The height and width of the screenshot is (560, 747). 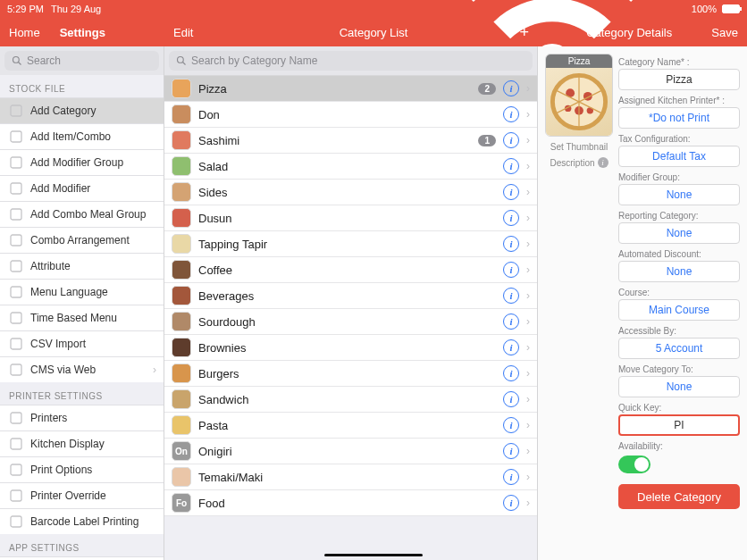 I want to click on details-title: Category Details, so click(x=629, y=32).